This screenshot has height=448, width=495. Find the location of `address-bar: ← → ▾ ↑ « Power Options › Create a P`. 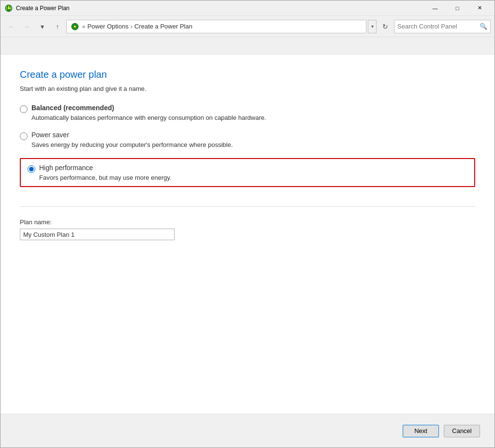

address-bar: ← → ▾ ↑ « Power Options › Create a P is located at coordinates (248, 27).